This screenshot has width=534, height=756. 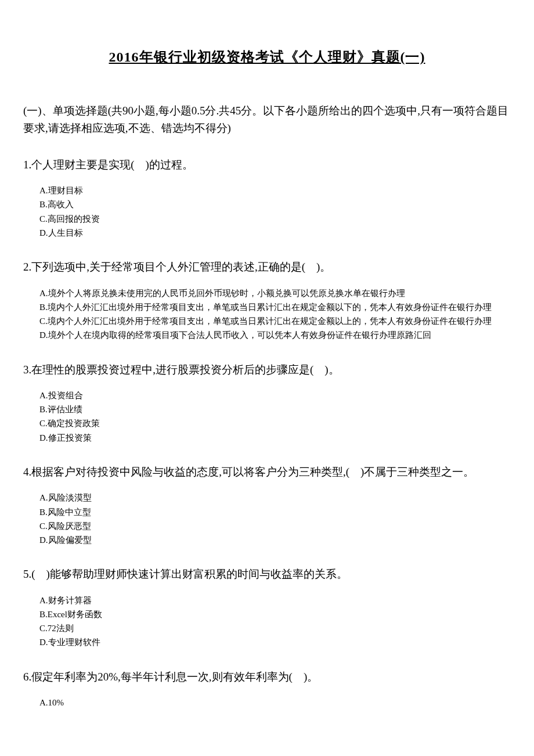 What do you see at coordinates (267, 689) in the screenshot?
I see `question-6: 6.假定年利率为20%,每半年计利息一次,则有效年利率为( )。 A.10%` at bounding box center [267, 689].